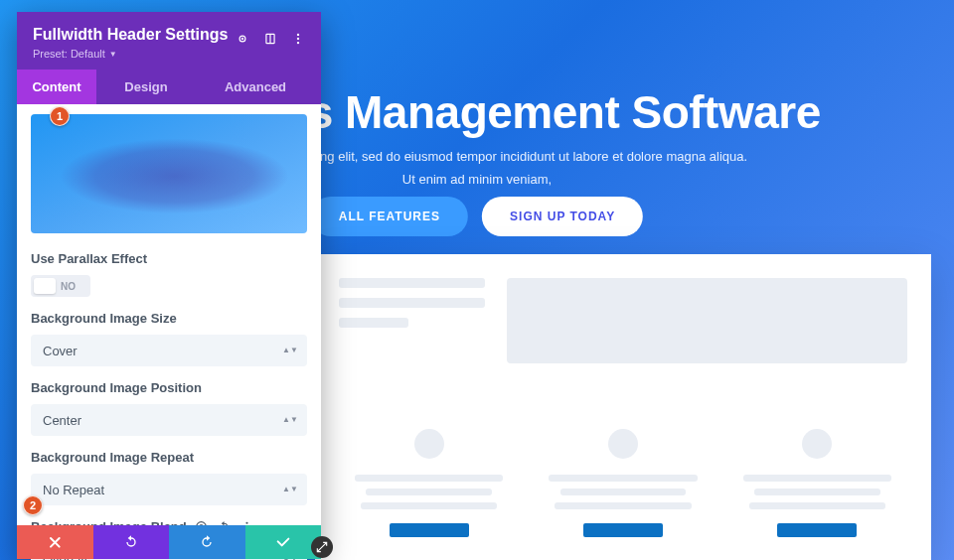 The width and height of the screenshot is (954, 560). I want to click on bg-position-label: Background Image Position, so click(169, 387).